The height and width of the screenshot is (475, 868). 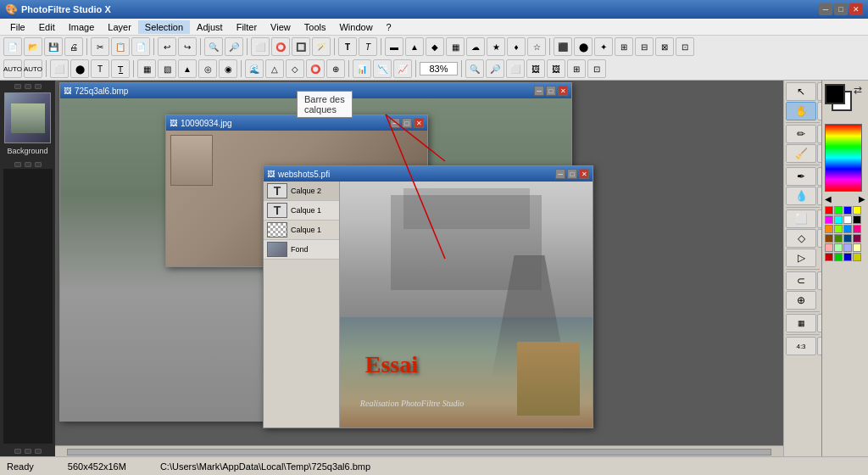 What do you see at coordinates (841, 9) in the screenshot?
I see `maximize-button: □` at bounding box center [841, 9].